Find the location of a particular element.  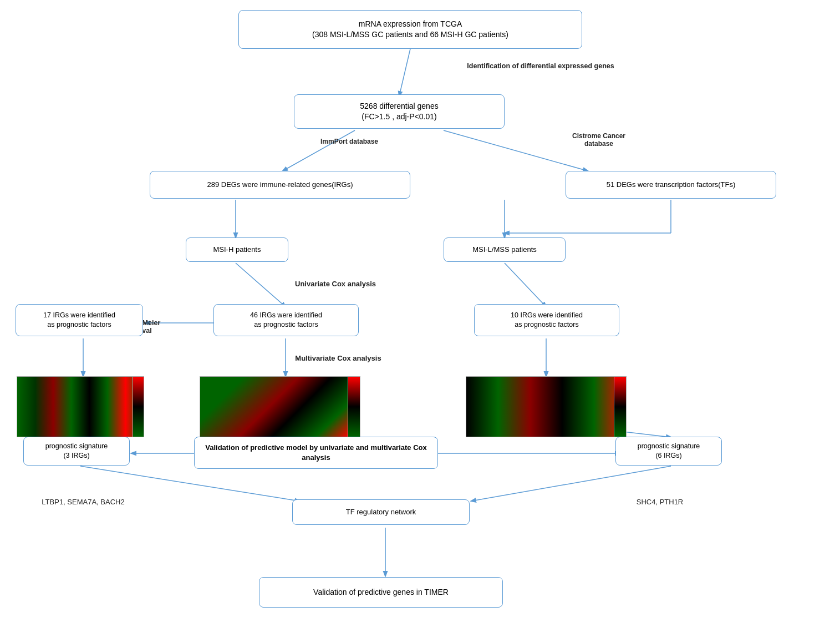

box-msi-h: MSI-H patients is located at coordinates (237, 250).